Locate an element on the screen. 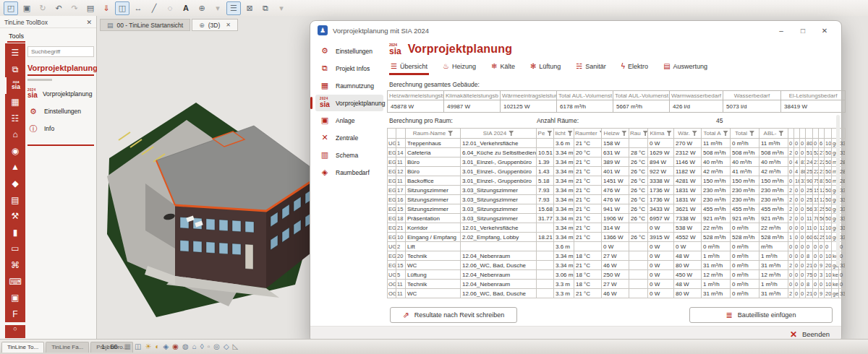 This screenshot has height=354, width=868. dock-tab: TinLine Fa... is located at coordinates (67, 347).